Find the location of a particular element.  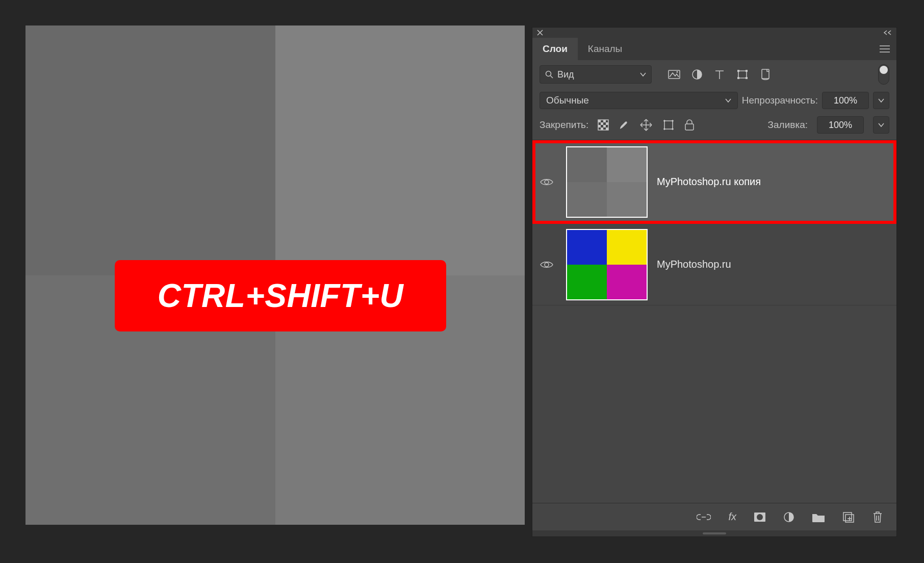

tab-channels: Каналы is located at coordinates (605, 49).